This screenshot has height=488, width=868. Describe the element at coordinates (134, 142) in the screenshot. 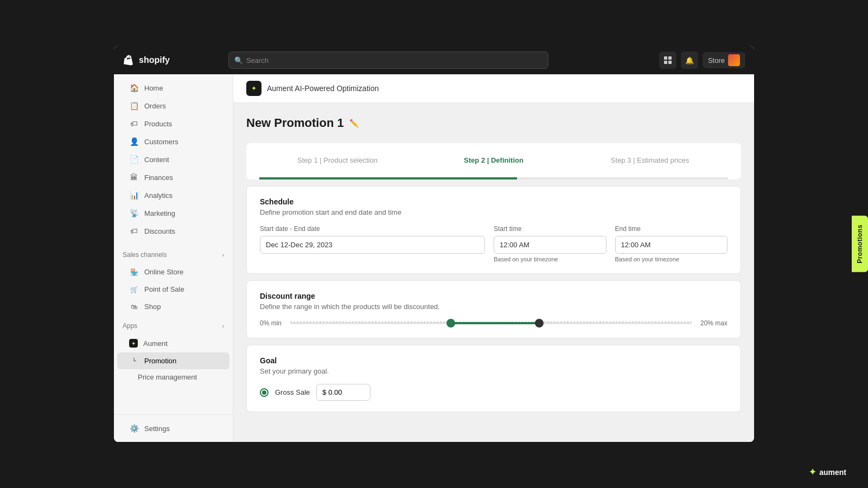

I see `customers-icon: 👤` at that location.